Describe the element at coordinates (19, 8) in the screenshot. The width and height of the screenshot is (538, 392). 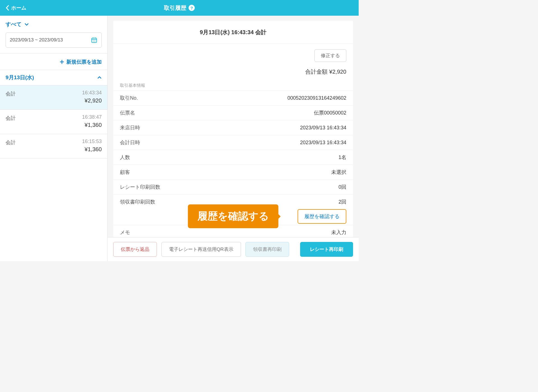
I see `back-label: ホーム` at that location.